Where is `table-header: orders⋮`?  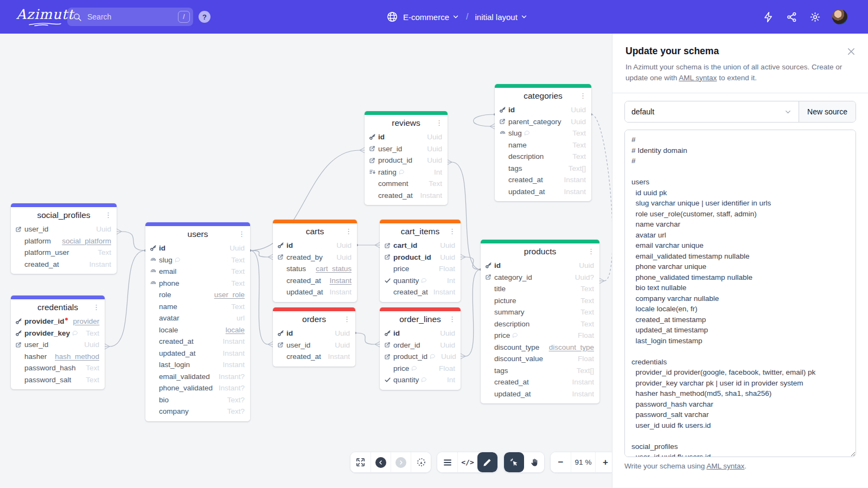
table-header: orders⋮ is located at coordinates (314, 319).